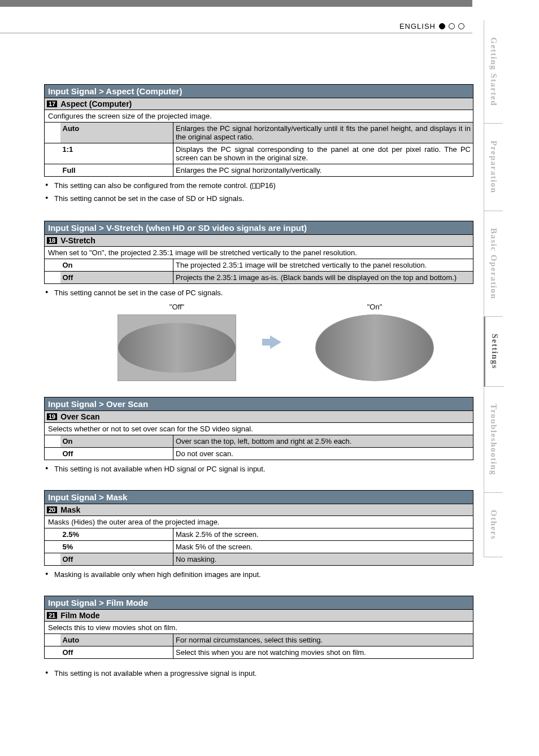  What do you see at coordinates (375, 348) in the screenshot?
I see `screen-illustration-on` at bounding box center [375, 348].